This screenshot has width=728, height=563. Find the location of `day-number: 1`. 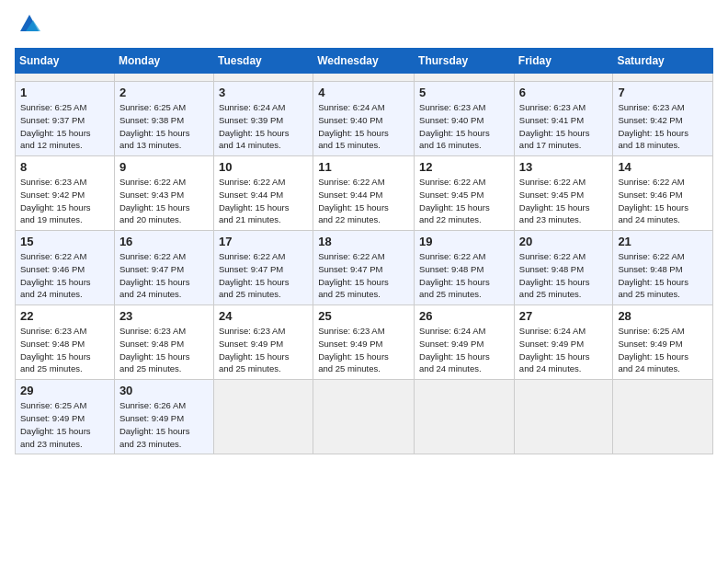

day-number: 1 is located at coordinates (64, 92).